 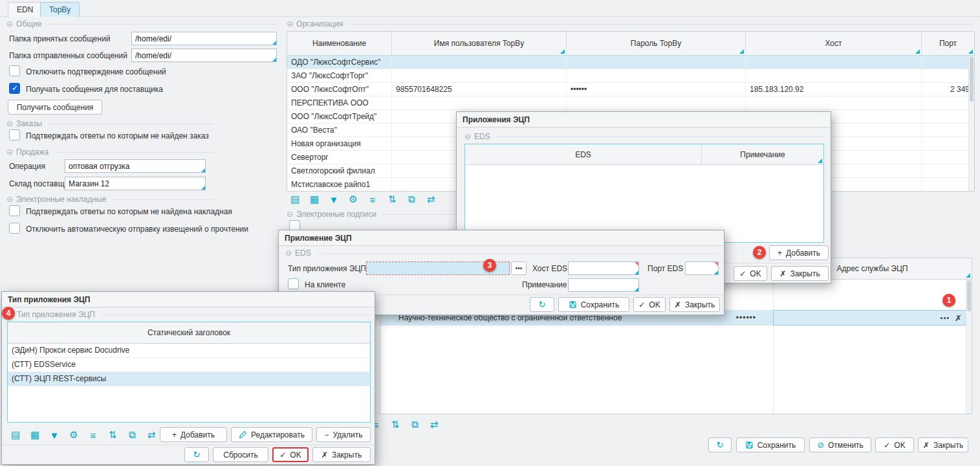 I want to click on type-col-title: Статический заголовок, so click(x=189, y=333).